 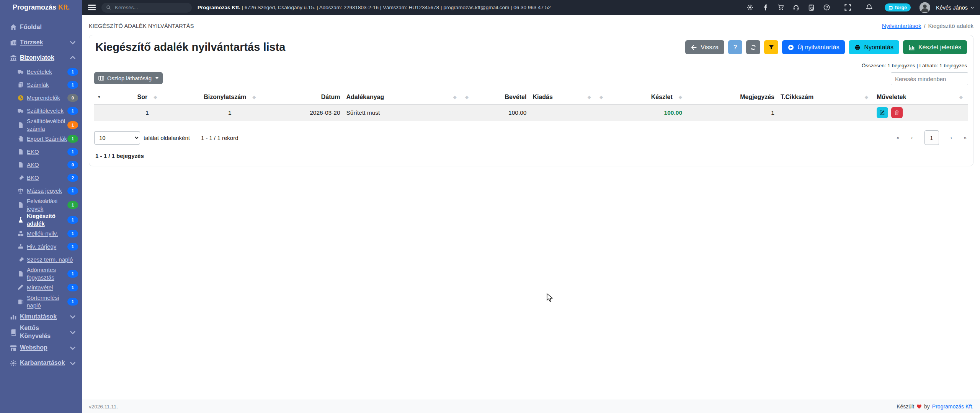 I want to click on facebook-icon, so click(x=766, y=8).